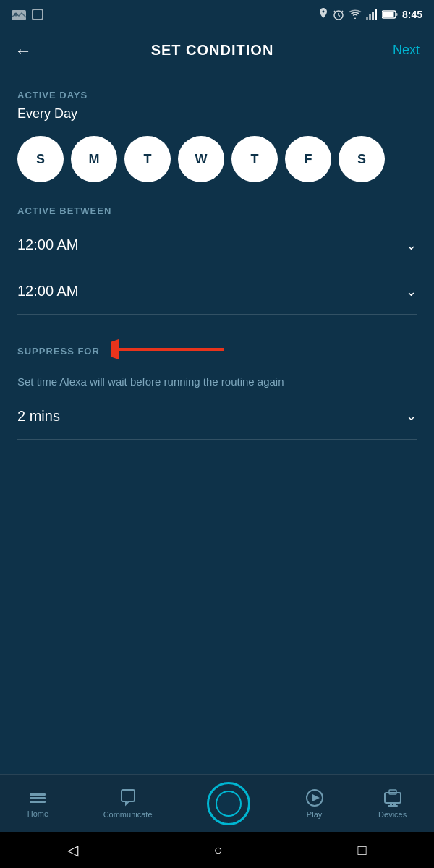 This screenshot has height=868, width=434. I want to click on suppress-value-dropdown: 2 mins ⌄, so click(217, 417).